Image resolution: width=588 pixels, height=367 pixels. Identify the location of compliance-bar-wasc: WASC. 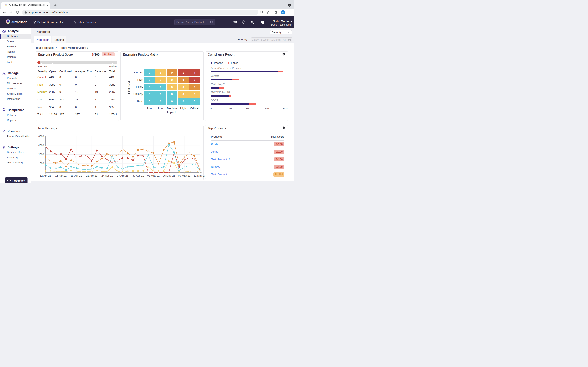
(249, 77).